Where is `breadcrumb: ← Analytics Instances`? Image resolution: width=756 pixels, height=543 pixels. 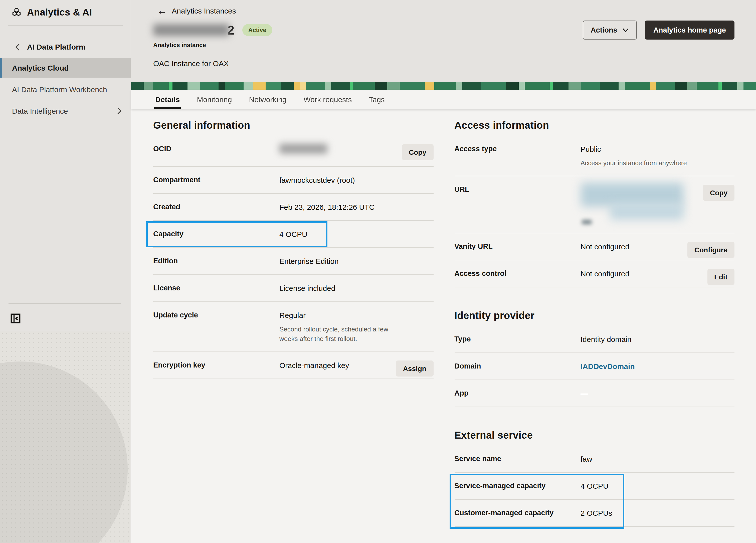 breadcrumb: ← Analytics Instances is located at coordinates (184, 7).